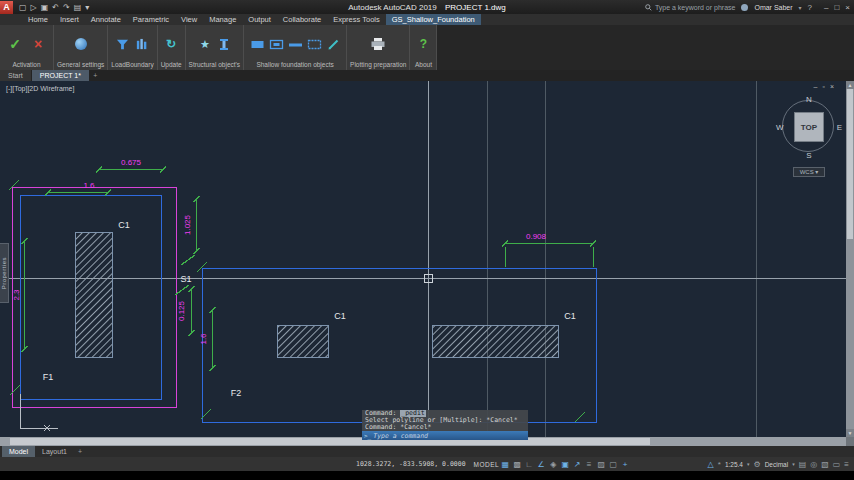  Describe the element at coordinates (553, 464) in the screenshot. I see `isodraft-icon: ◈` at that location.